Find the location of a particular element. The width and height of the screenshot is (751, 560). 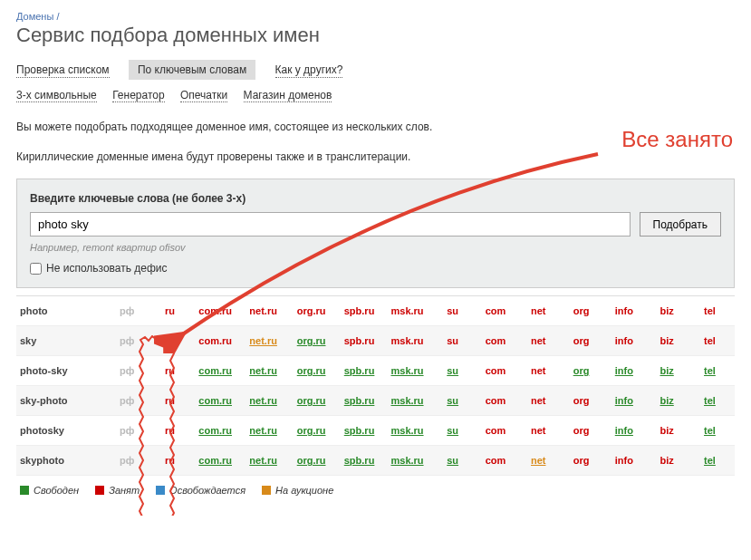

result-keyword: photosky is located at coordinates (63, 430).